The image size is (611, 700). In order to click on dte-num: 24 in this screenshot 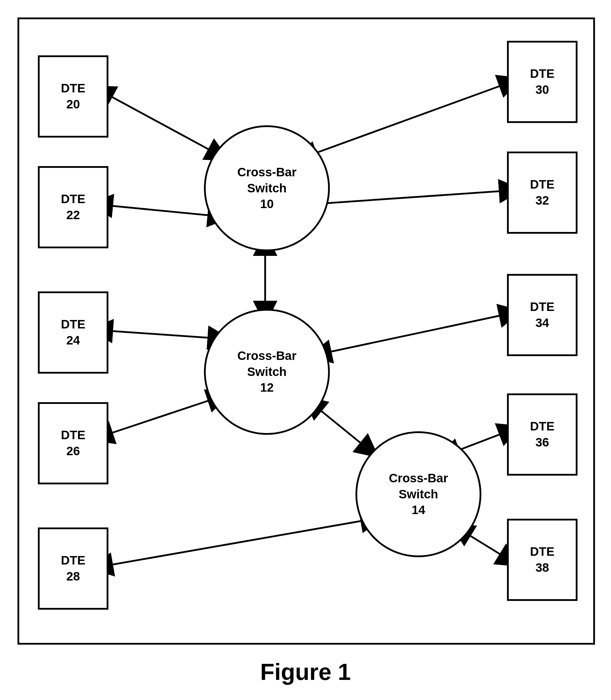, I will do `click(73, 340)`.